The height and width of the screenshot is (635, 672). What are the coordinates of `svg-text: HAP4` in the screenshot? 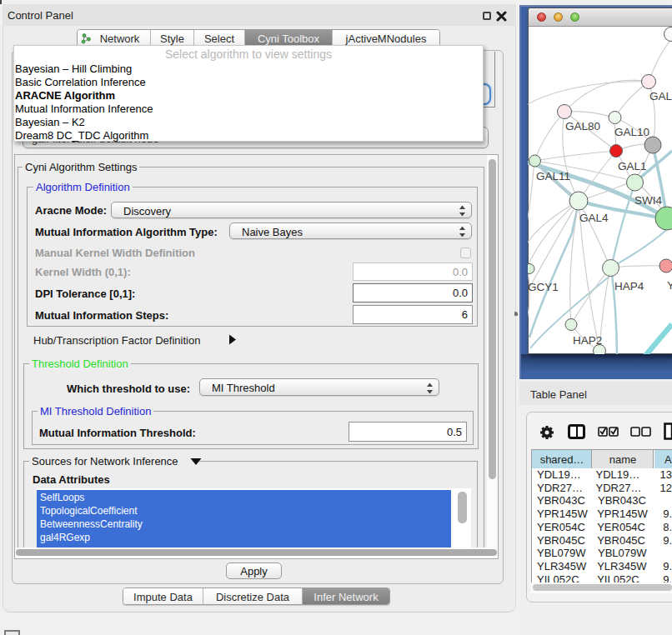 It's located at (629, 287).